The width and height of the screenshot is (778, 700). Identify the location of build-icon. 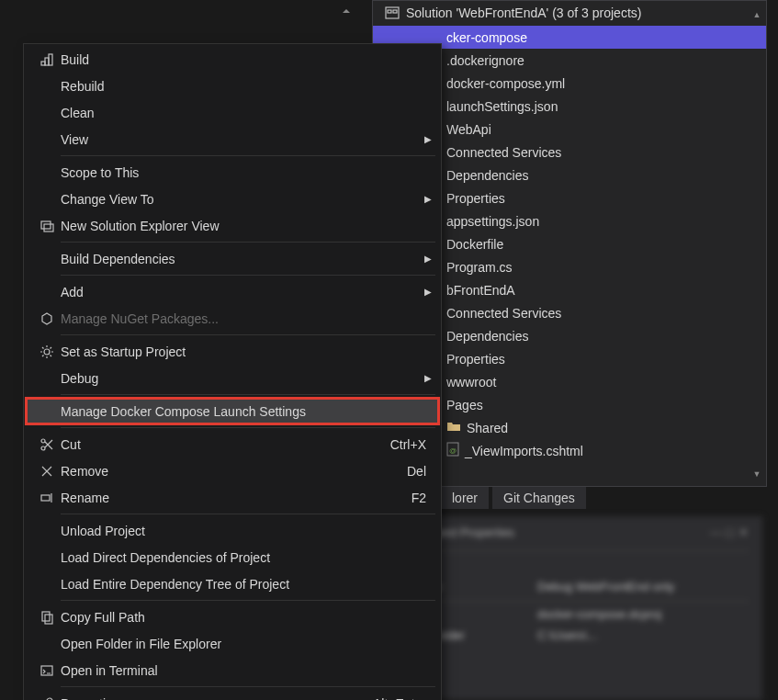
(47, 60).